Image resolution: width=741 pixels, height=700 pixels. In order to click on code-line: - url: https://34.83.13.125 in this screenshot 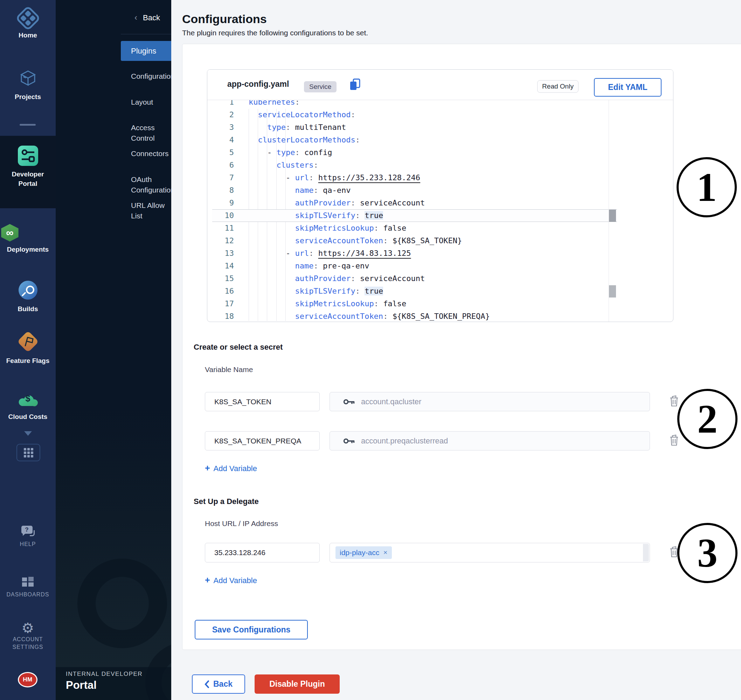, I will do `click(330, 253)`.